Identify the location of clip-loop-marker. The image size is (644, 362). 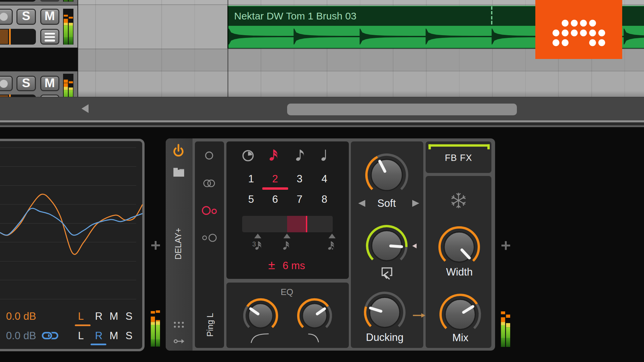
(492, 16).